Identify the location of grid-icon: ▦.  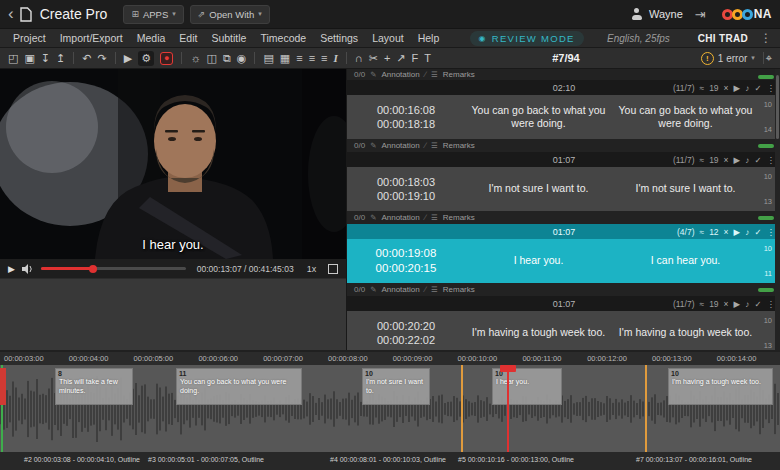
(285, 58).